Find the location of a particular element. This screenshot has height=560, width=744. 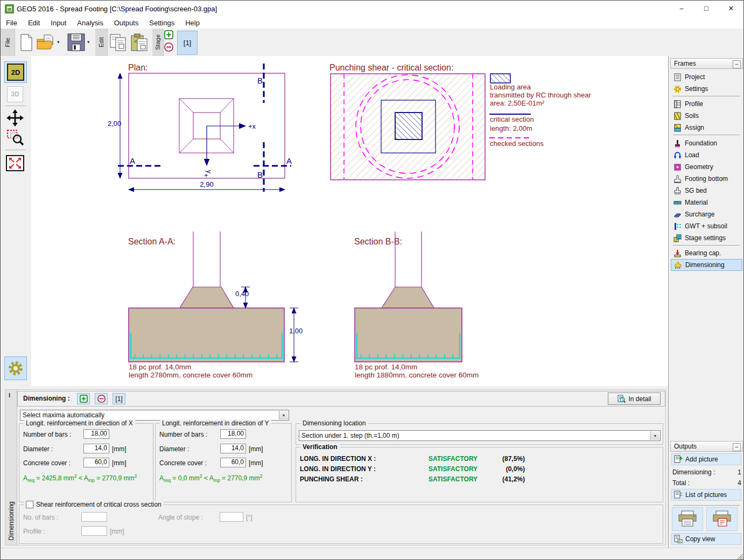

frames-item-surcharge: Surcharge is located at coordinates (706, 214).